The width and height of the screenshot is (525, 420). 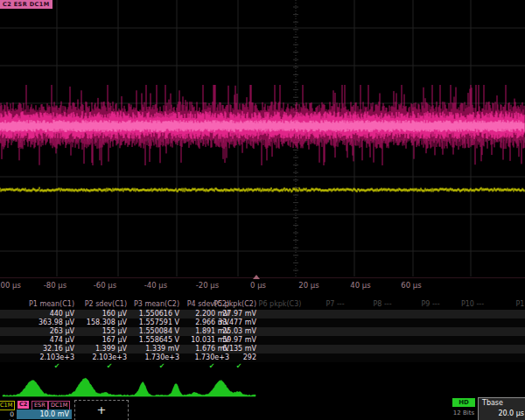 What do you see at coordinates (511, 413) in the screenshot?
I see `timebase-value: 20.0 µs` at bounding box center [511, 413].